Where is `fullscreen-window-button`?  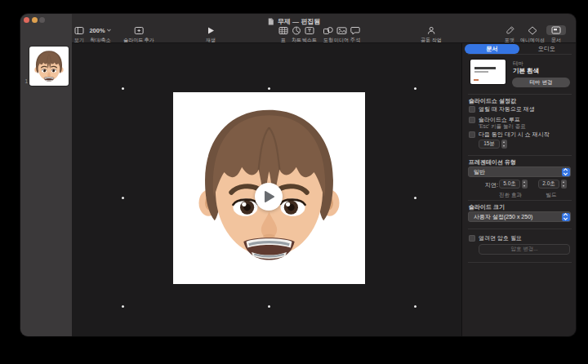 fullscreen-window-button is located at coordinates (42, 20).